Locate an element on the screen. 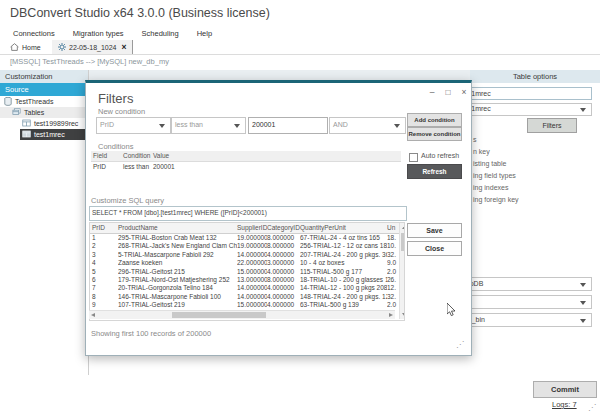  table-row: 4Zaanse koeken22.0000003.00000010 - 4 oz… is located at coordinates (247, 263).